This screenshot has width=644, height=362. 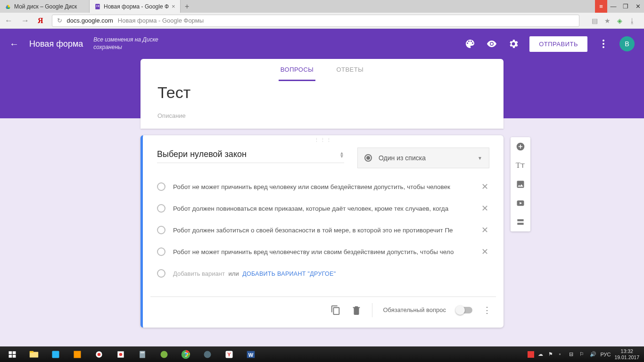 What do you see at coordinates (229, 354) in the screenshot?
I see `taskbar-yandex-icon: Y` at bounding box center [229, 354].